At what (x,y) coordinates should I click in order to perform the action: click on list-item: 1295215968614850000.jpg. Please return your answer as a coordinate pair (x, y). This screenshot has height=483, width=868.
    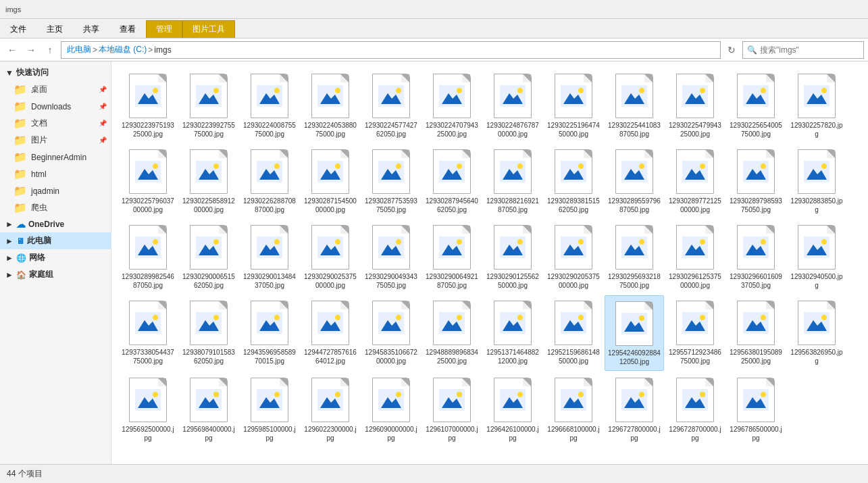
    Looking at the image, I should click on (573, 333).